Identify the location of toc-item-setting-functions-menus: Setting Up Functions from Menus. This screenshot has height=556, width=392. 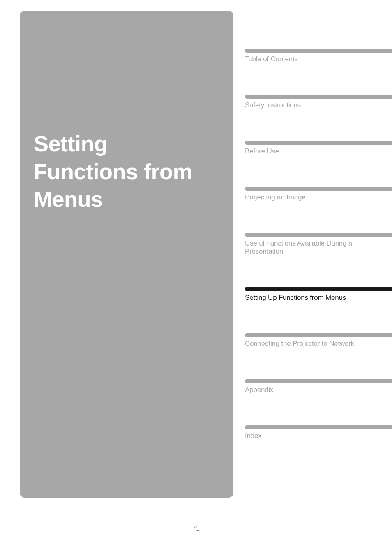
(318, 294).